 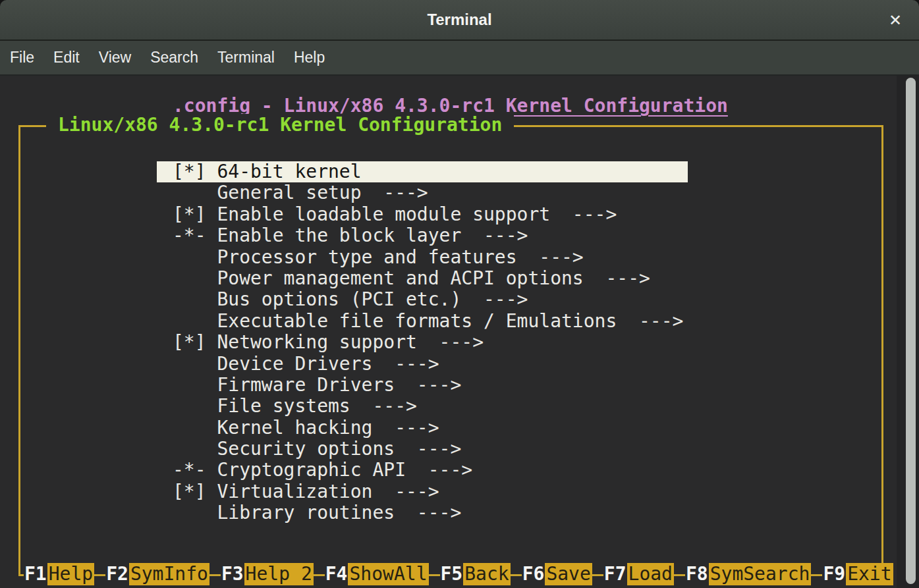 What do you see at coordinates (36, 574) in the screenshot?
I see `fkey-number: F1` at bounding box center [36, 574].